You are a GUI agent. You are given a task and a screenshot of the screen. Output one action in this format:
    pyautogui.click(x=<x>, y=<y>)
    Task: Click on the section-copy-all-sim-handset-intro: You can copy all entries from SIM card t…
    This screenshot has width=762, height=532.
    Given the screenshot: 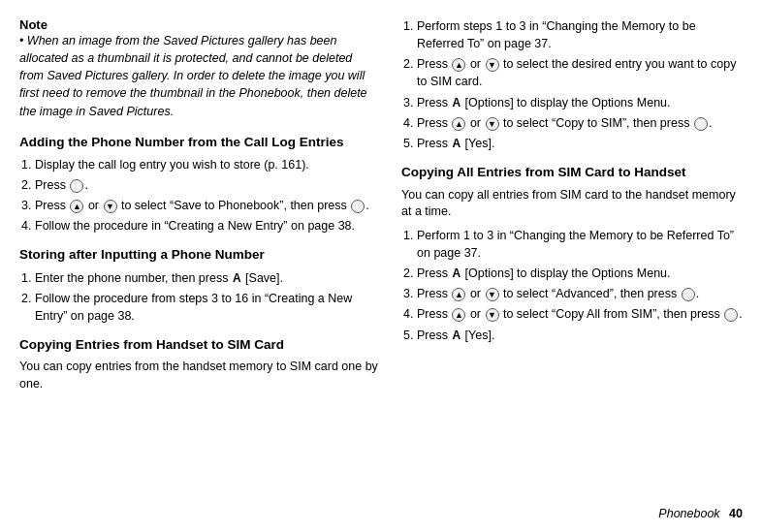 What is the action you would take?
    pyautogui.click(x=572, y=203)
    